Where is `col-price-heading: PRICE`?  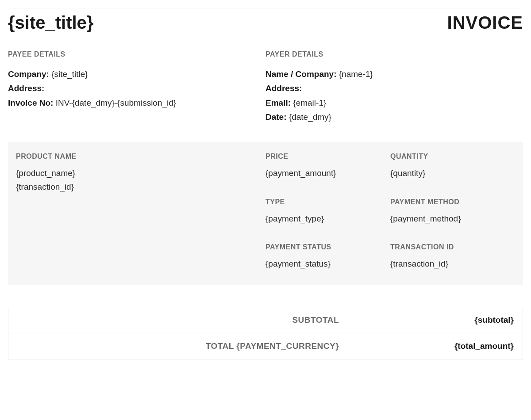 col-price-heading: PRICE is located at coordinates (328, 157).